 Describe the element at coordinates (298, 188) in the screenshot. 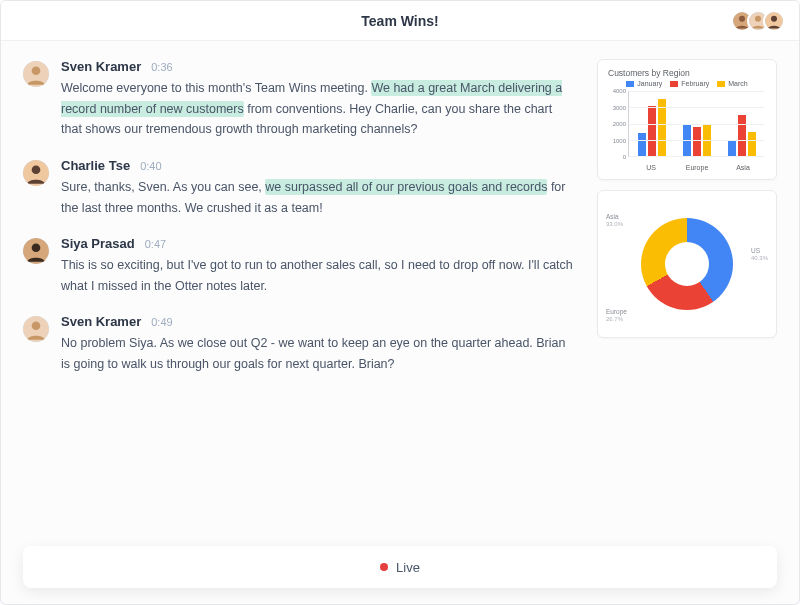

I see `transcript-message: Charlie Tse0:40Sure, thanks, Sven. As yo…` at that location.